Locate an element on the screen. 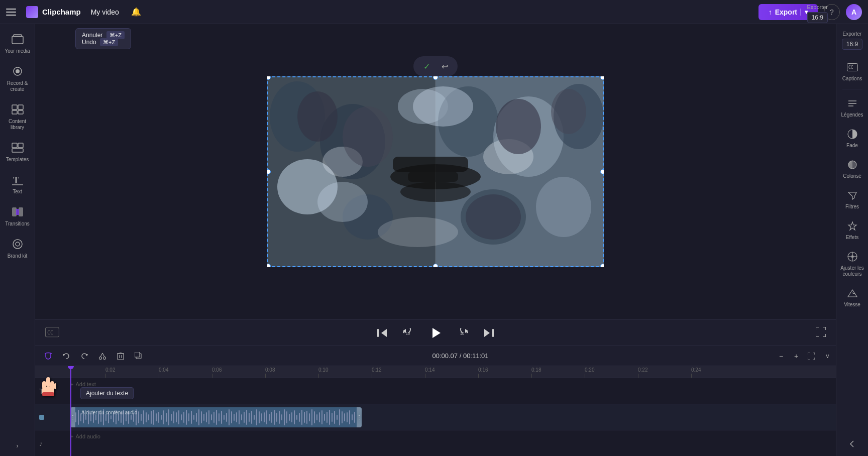 Image resolution: width=868 pixels, height=456 pixels. video-track-content: ⋮ is located at coordinates (453, 417).